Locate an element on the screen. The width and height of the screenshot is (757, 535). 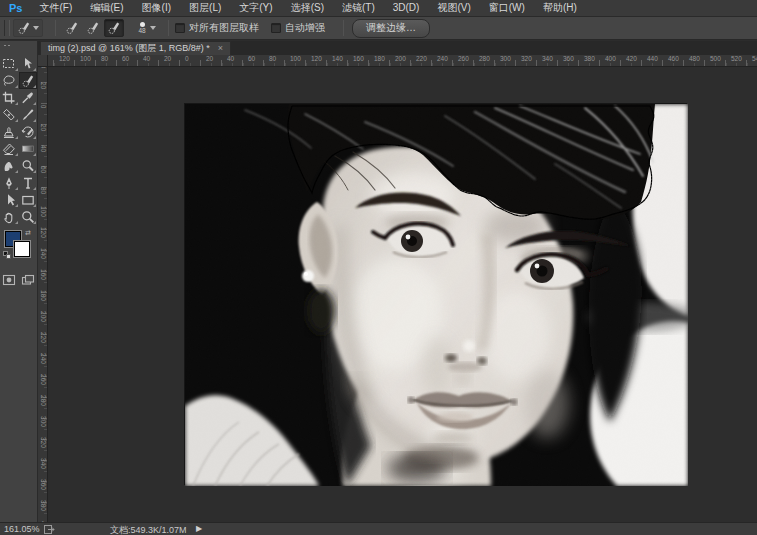
dodge-tool-button is located at coordinates (28, 166).